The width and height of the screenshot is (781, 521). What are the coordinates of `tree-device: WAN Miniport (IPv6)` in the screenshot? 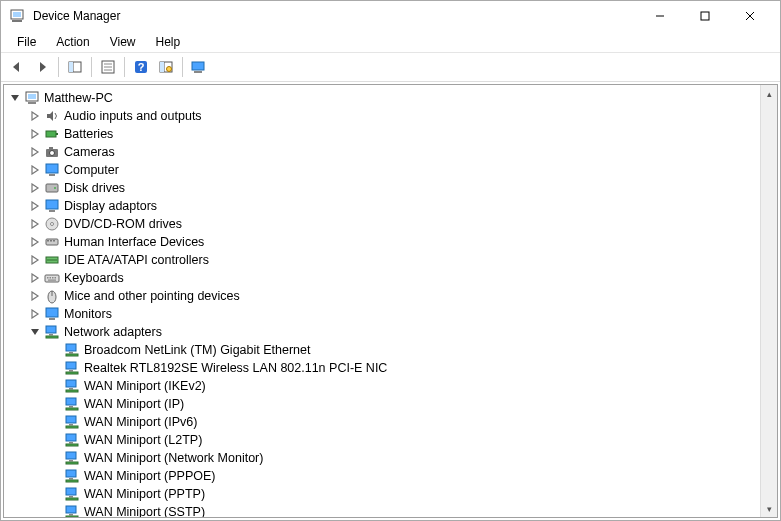 It's located at (382, 422).